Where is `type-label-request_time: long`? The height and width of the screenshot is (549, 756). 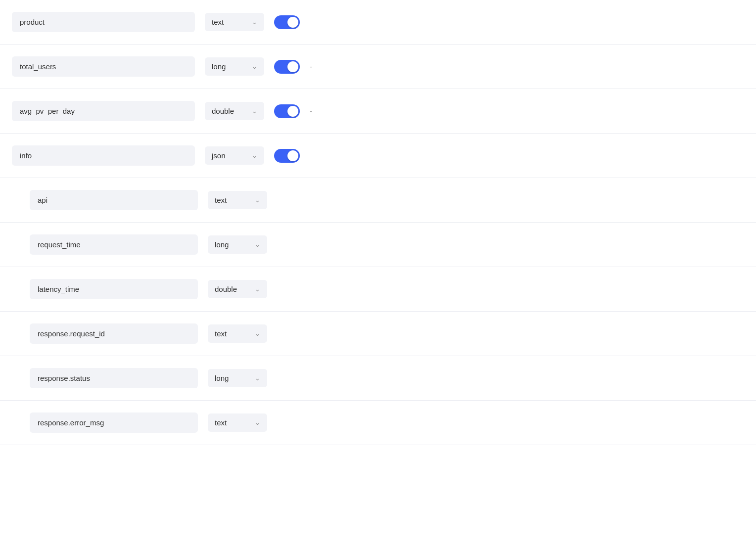
type-label-request_time: long is located at coordinates (233, 244).